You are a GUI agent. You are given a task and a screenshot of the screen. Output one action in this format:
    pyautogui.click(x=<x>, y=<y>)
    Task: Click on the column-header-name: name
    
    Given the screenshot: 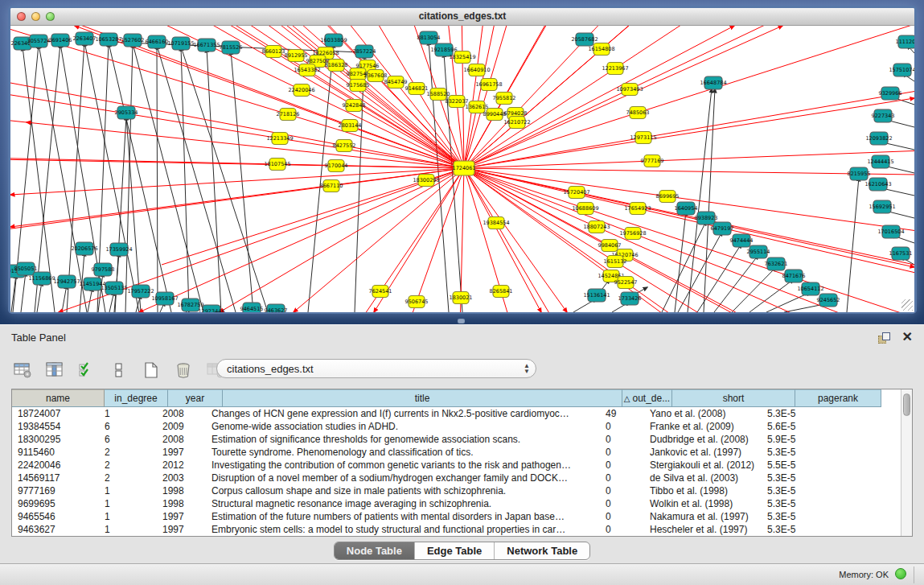 What is the action you would take?
    pyautogui.click(x=58, y=398)
    